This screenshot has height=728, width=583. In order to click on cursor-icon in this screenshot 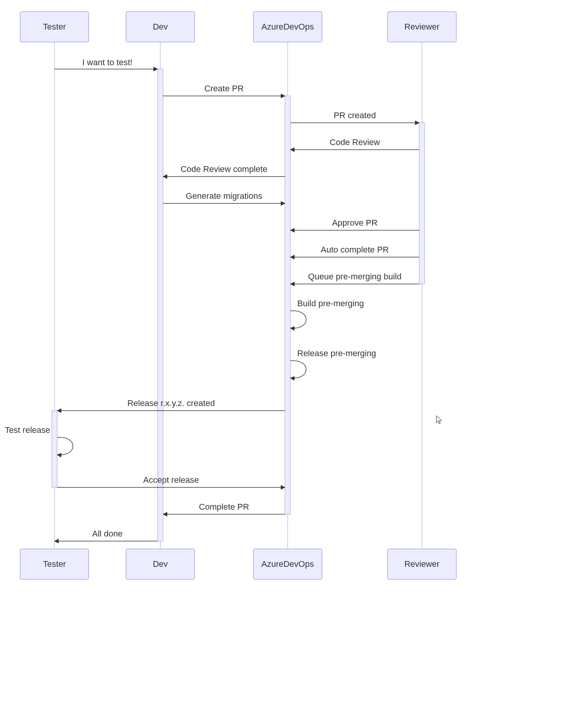, I will do `click(439, 420)`.